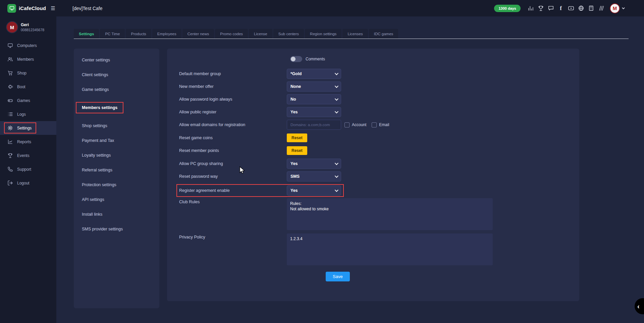 Image resolution: width=644 pixels, height=323 pixels. I want to click on sidebar-item-shop: Shop, so click(28, 73).